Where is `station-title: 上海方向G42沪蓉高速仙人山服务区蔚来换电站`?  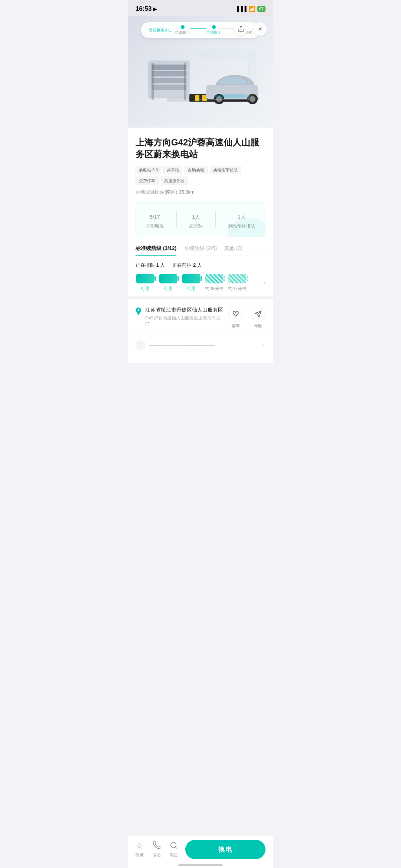 station-title: 上海方向G42沪蓉高速仙人山服务区蔚来换电站 is located at coordinates (200, 148).